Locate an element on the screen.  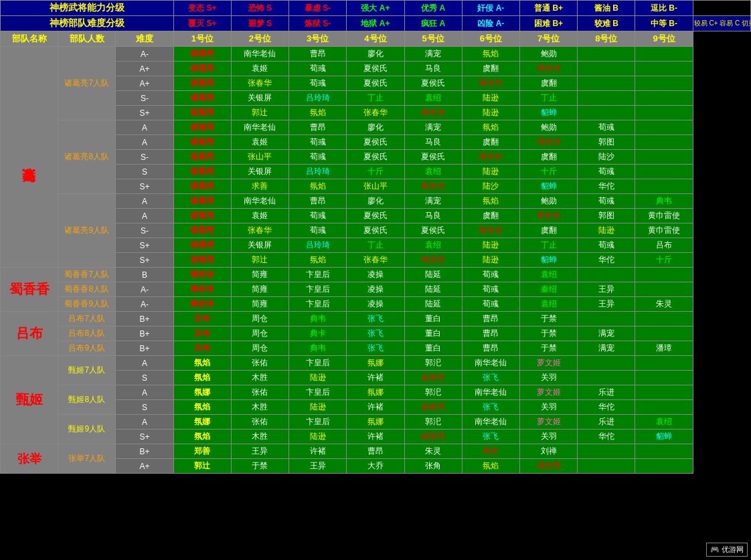
diff-cell: S- is located at coordinates (145, 98).